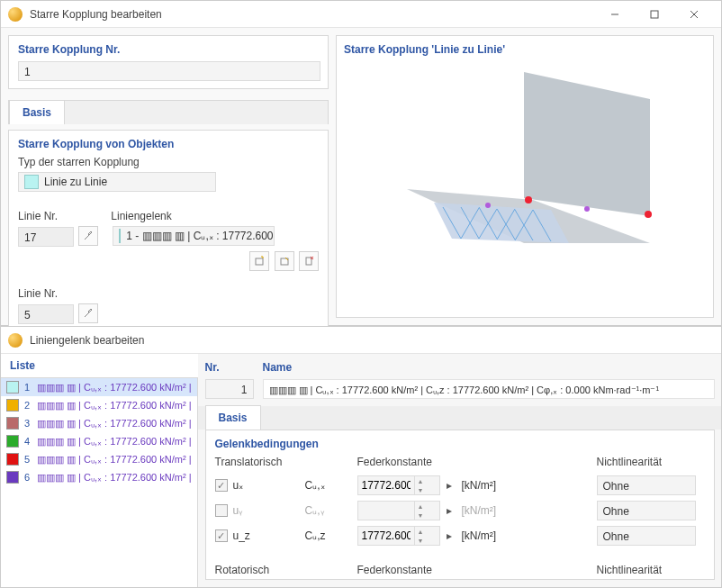 This screenshot has height=588, width=722. Describe the element at coordinates (32, 182) in the screenshot. I see `type-icon` at that location.